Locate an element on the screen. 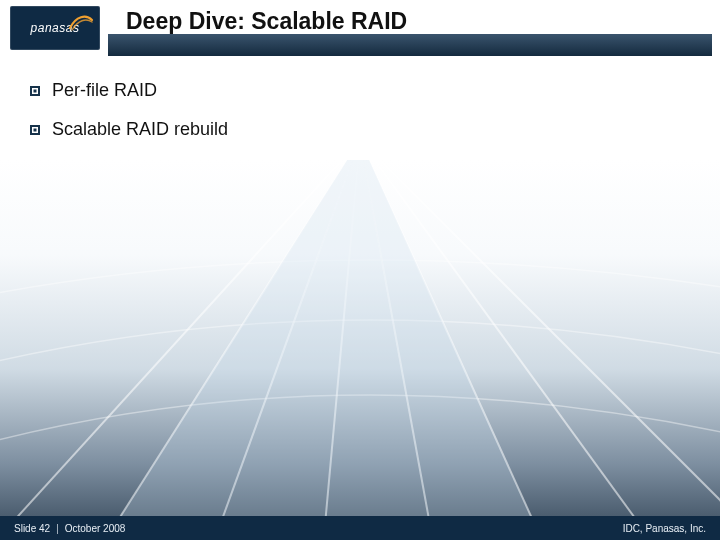 The height and width of the screenshot is (540, 720). bullet-item: Scalable RAID rebuild is located at coordinates (360, 130).